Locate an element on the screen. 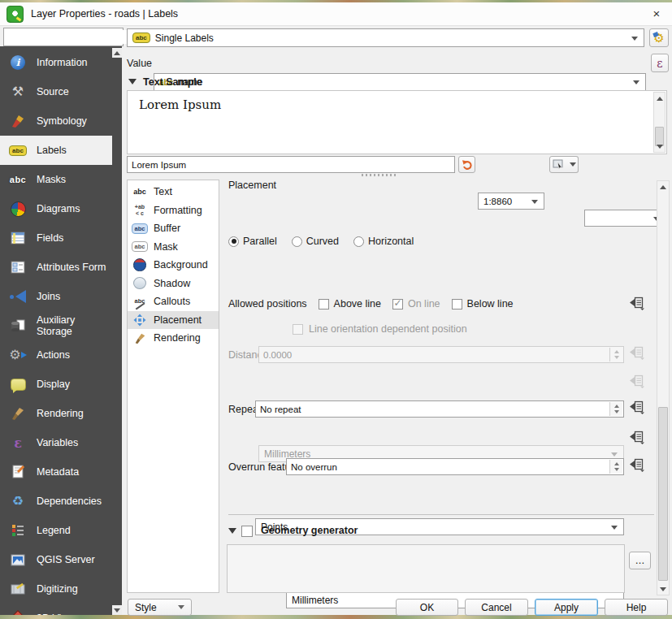  radio-off-icon is located at coordinates (297, 242).